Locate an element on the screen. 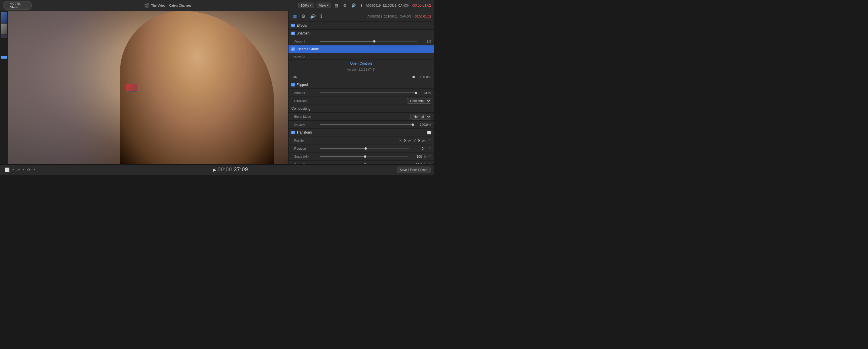 Image resolution: width=868 pixels, height=349 pixels. sharpen-amount-row: Amount 2.5 is located at coordinates (361, 41).